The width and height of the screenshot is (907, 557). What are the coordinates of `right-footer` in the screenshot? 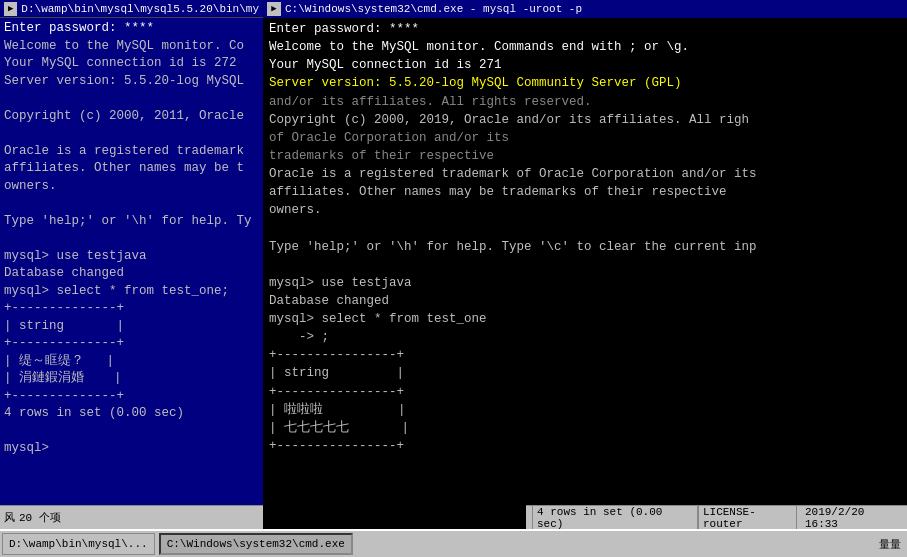 It's located at (585, 464).